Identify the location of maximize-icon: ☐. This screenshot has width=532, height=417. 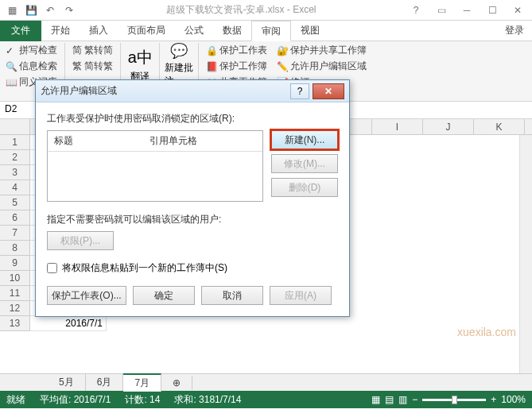
(492, 10).